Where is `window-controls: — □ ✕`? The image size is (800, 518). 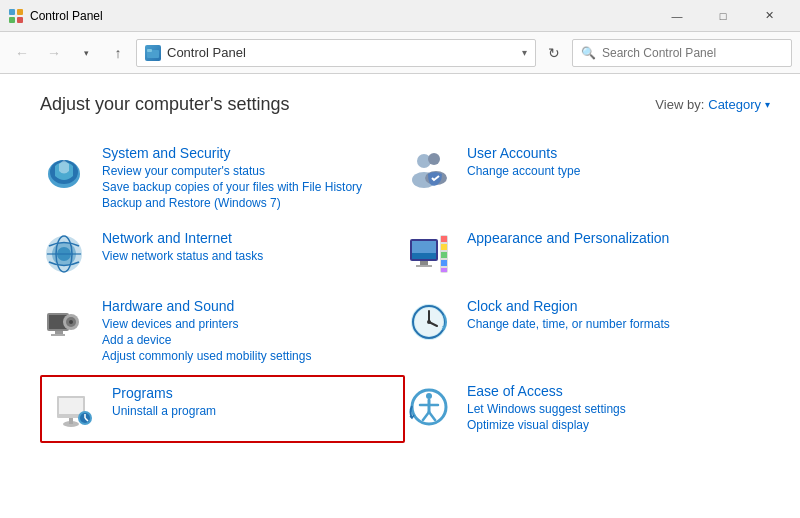
window-controls: — □ ✕ is located at coordinates (723, 16).